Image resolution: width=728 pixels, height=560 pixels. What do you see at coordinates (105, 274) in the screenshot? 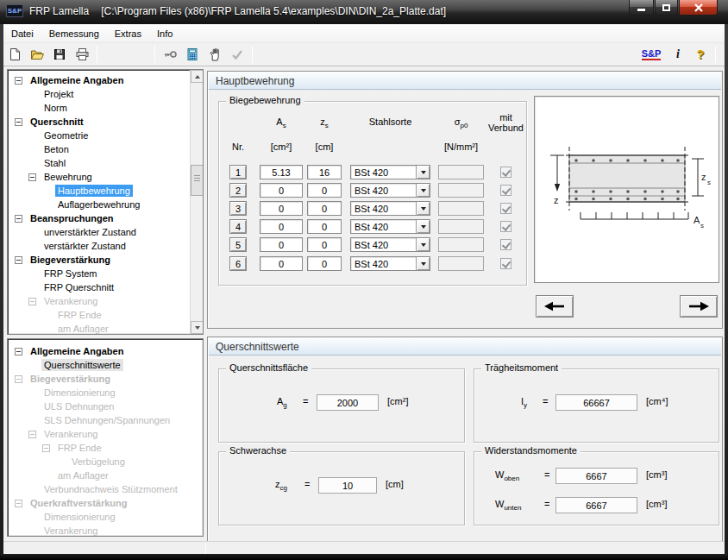
I see `tree-item-frp-system: FRP System` at bounding box center [105, 274].